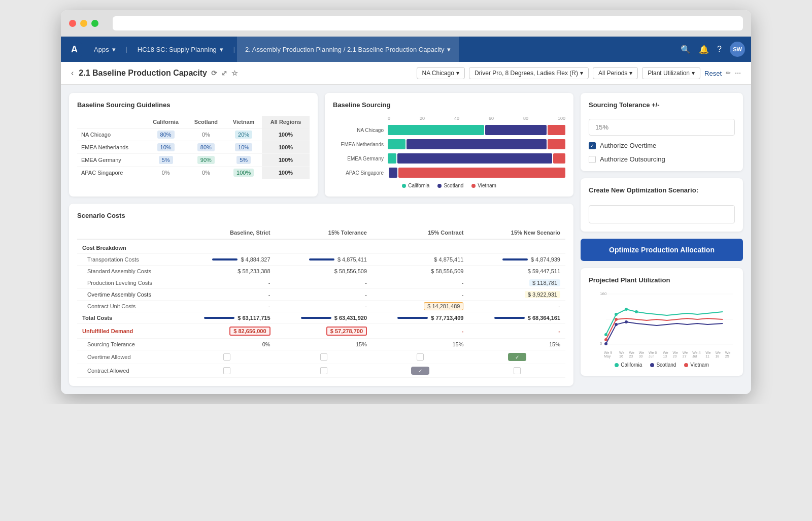 The width and height of the screenshot is (812, 521). I want to click on avatar: SW, so click(737, 49).